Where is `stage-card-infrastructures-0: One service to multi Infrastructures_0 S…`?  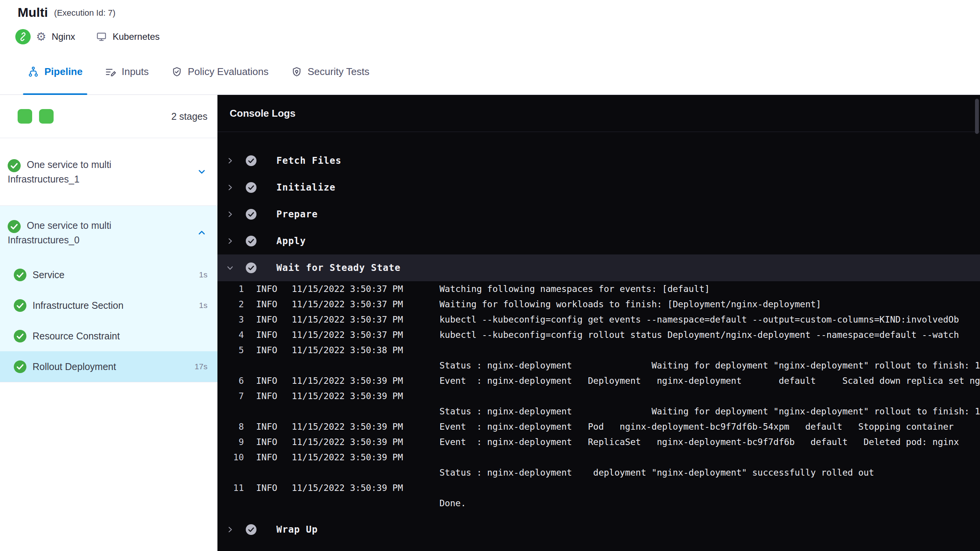 stage-card-infrastructures-0: One service to multi Infrastructures_0 S… is located at coordinates (109, 294).